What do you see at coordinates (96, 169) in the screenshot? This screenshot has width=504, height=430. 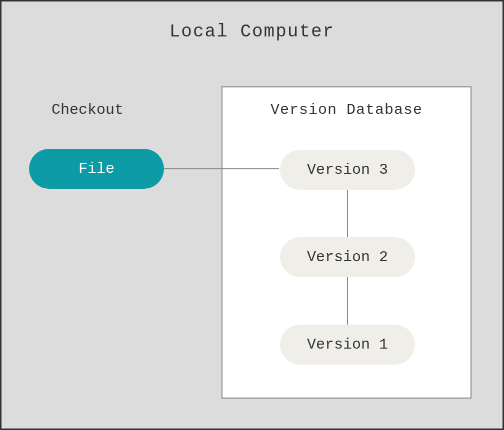 I see `file-node-label: File` at bounding box center [96, 169].